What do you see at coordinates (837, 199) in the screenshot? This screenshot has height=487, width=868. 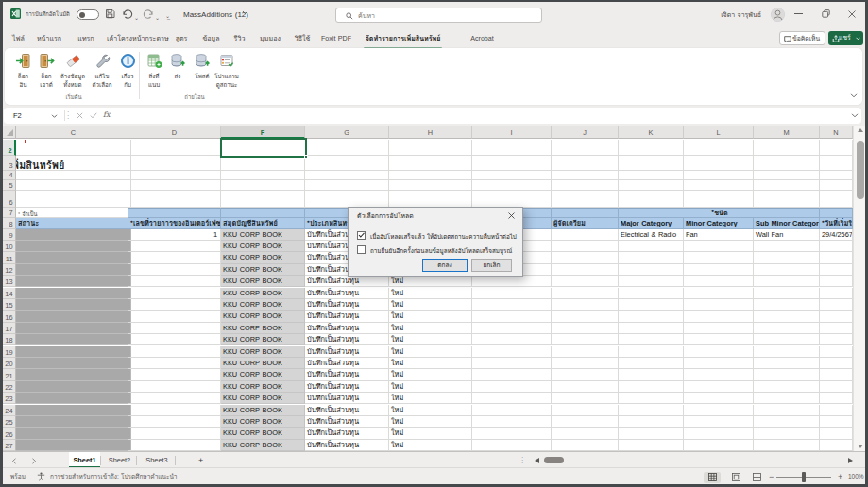 I see `cell-N6` at bounding box center [837, 199].